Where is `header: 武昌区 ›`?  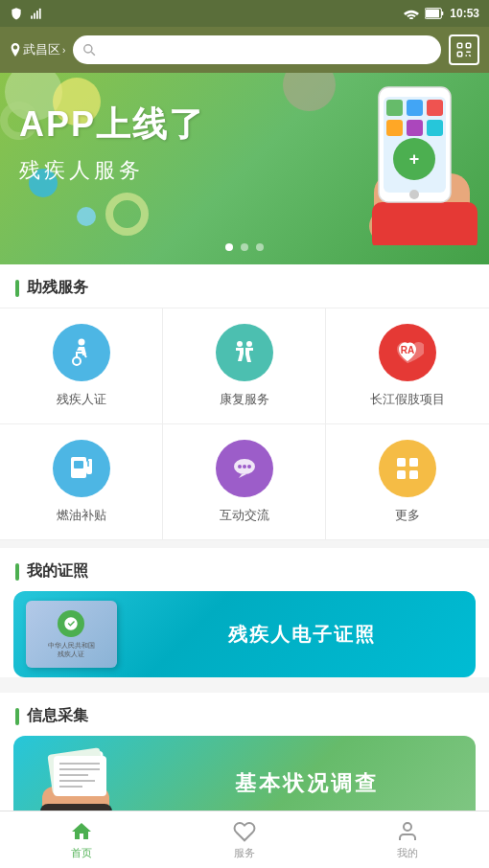
header: 武昌区 › is located at coordinates (244, 50).